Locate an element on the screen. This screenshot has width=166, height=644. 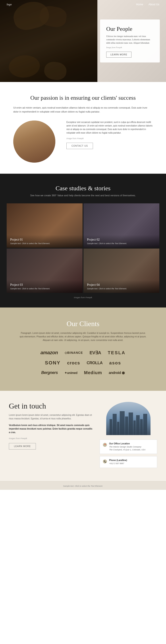
tesla-logo: TESLA is located at coordinates (117, 353).